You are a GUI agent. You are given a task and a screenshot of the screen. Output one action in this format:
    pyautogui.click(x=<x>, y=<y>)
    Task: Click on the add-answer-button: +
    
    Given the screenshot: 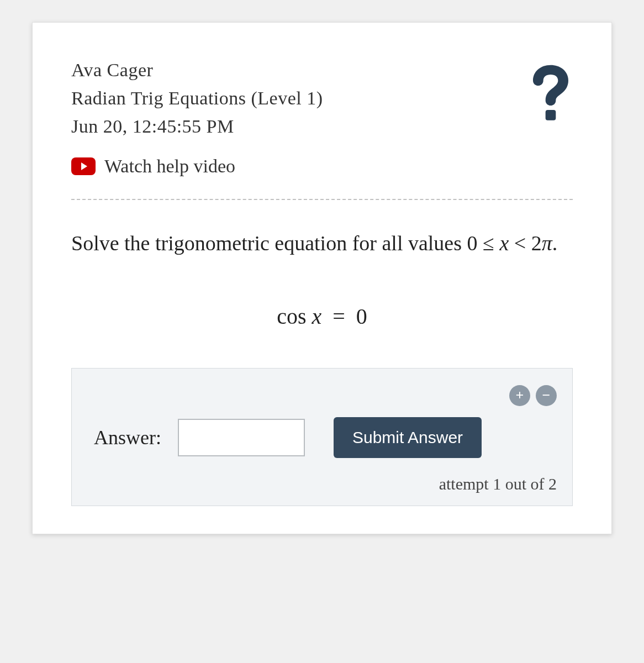 What is the action you would take?
    pyautogui.click(x=520, y=396)
    